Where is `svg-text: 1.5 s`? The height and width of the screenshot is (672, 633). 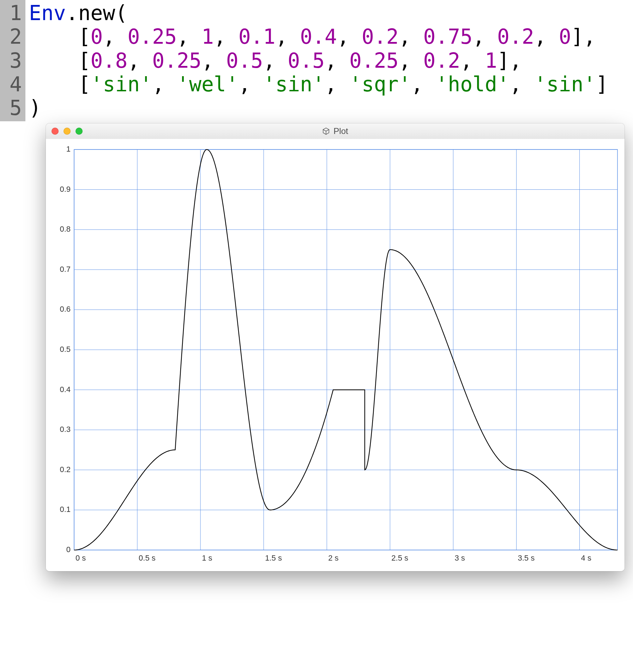 svg-text: 1.5 s is located at coordinates (273, 558).